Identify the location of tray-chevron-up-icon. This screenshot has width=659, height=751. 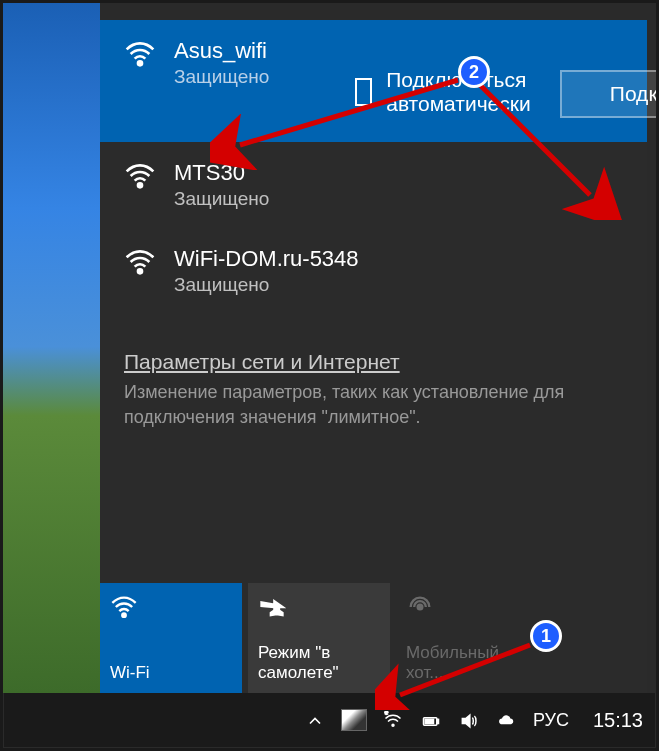
(315, 720).